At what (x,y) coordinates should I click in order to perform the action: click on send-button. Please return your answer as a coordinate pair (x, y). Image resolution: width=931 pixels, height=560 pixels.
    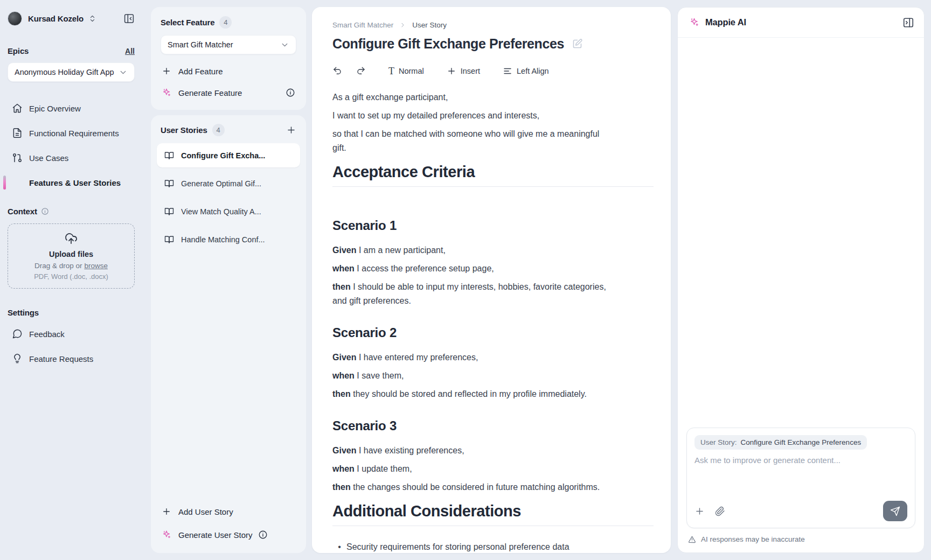
    Looking at the image, I should click on (895, 511).